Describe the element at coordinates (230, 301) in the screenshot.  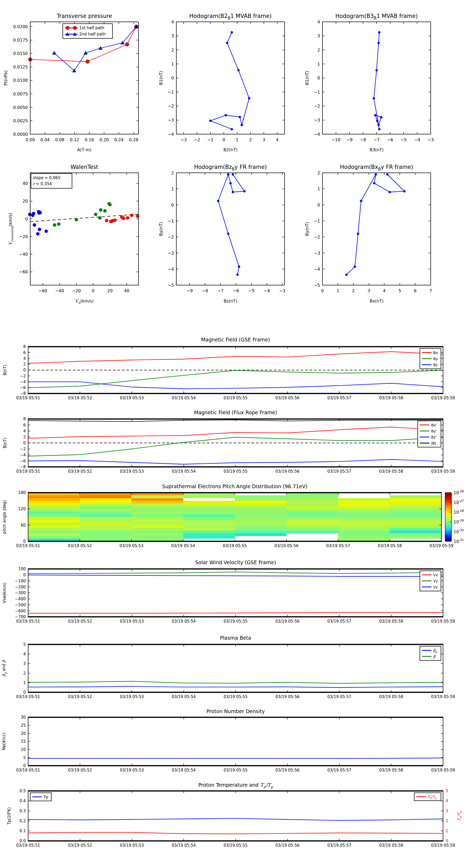
I see `x-axis-label: Bz(nT)` at that location.